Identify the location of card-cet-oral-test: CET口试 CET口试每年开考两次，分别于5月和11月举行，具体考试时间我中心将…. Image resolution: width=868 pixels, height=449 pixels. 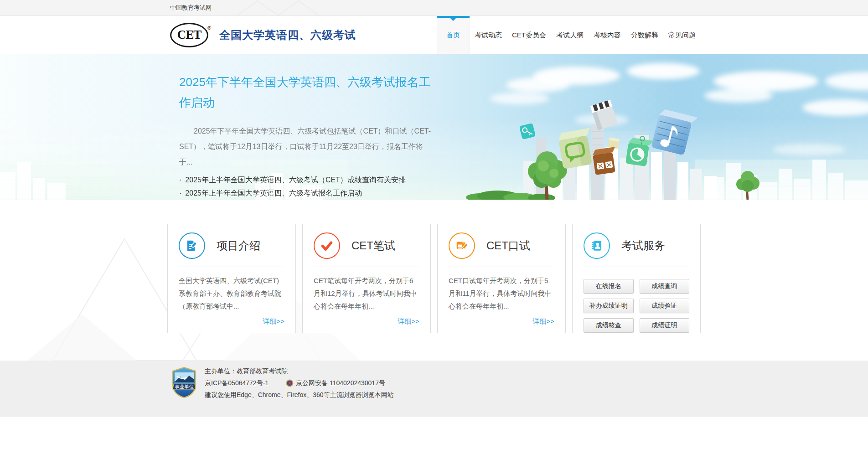
(501, 279).